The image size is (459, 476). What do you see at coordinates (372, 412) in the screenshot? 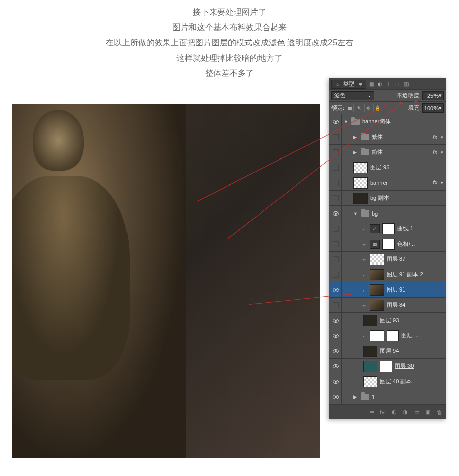
I see `link-layers-icon: ⇔` at bounding box center [372, 412].